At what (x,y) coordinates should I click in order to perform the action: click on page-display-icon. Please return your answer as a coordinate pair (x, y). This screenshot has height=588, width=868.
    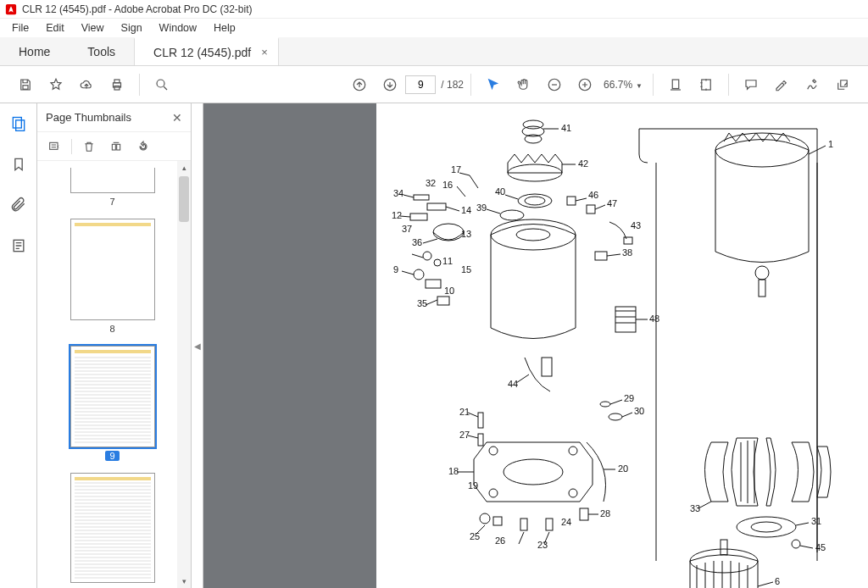
    Looking at the image, I should click on (706, 85).